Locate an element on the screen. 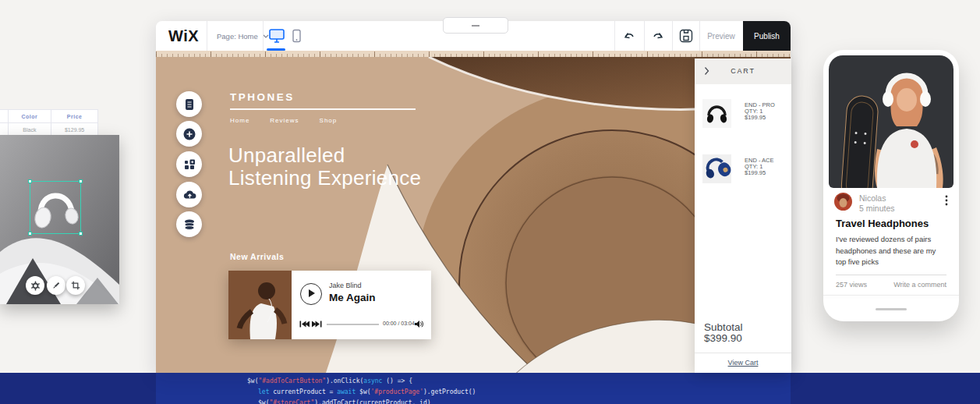 The height and width of the screenshot is (404, 980). avatar-photo is located at coordinates (844, 201).